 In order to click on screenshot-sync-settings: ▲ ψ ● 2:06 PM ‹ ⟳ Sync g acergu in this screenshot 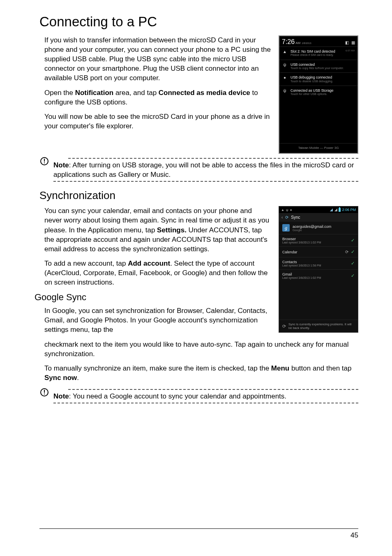, I will do `click(318, 269)`.